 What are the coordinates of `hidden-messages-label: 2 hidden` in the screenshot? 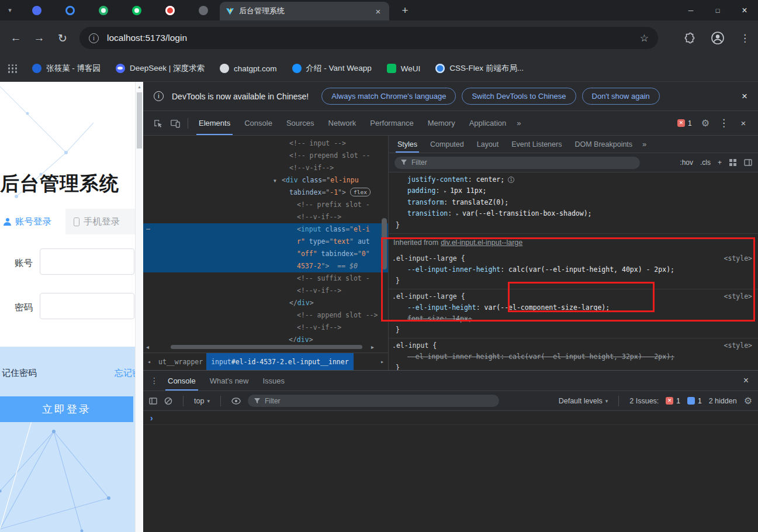 It's located at (723, 401).